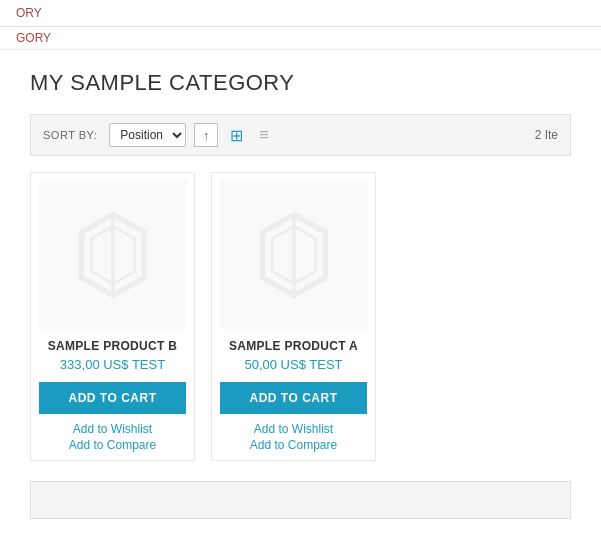 The image size is (601, 535). I want to click on product-price: 333,00 US$ TEST, so click(112, 364).